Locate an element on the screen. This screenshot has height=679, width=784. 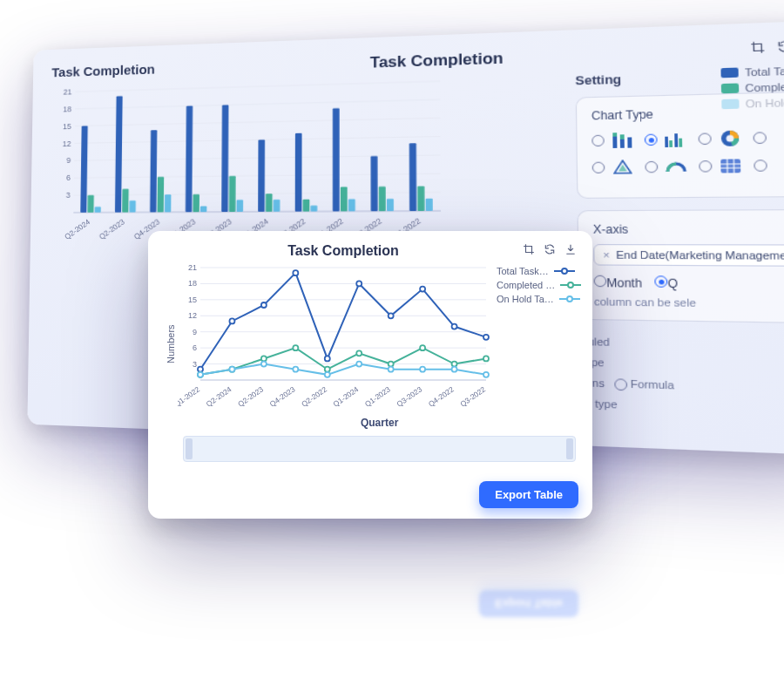
chart-type-gauge is located at coordinates (666, 167).